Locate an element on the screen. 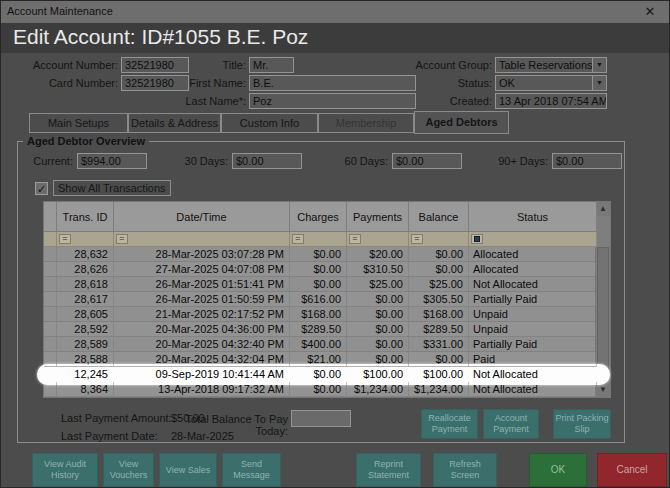 This screenshot has height=488, width=670. table-row: 28,58820-Mar-2025 04:32:04 PM$21.00$0.00… is located at coordinates (320, 360).